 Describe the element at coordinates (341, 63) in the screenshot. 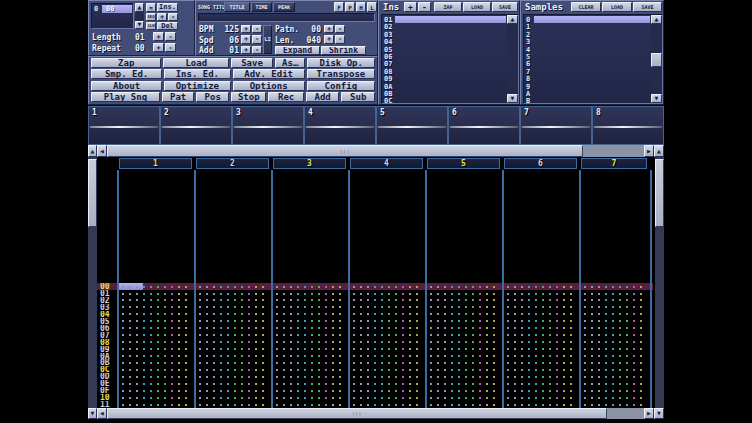

I see `menu-button-disk-op: Disk Op.` at that location.